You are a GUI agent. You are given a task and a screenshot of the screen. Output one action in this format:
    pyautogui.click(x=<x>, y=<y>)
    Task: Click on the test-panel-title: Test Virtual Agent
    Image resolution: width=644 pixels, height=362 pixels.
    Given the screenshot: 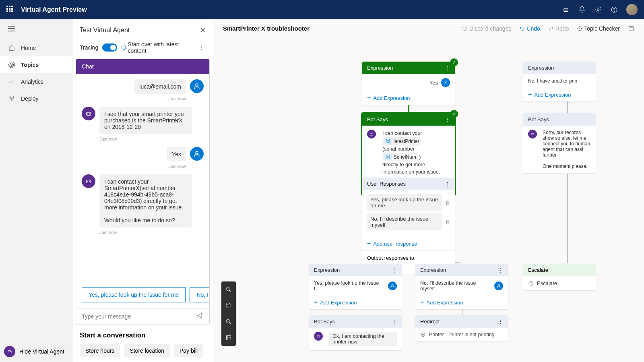 What is the action you would take?
    pyautogui.click(x=105, y=30)
    